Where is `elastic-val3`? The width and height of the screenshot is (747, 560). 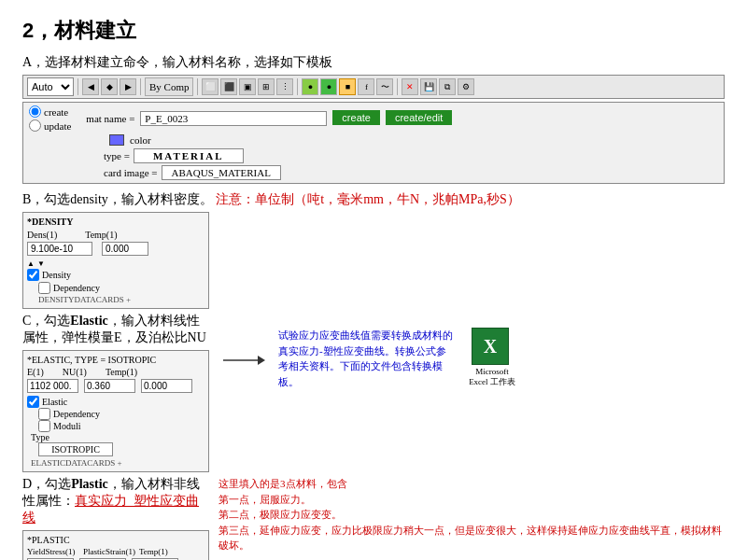 elastic-val3 is located at coordinates (166, 386).